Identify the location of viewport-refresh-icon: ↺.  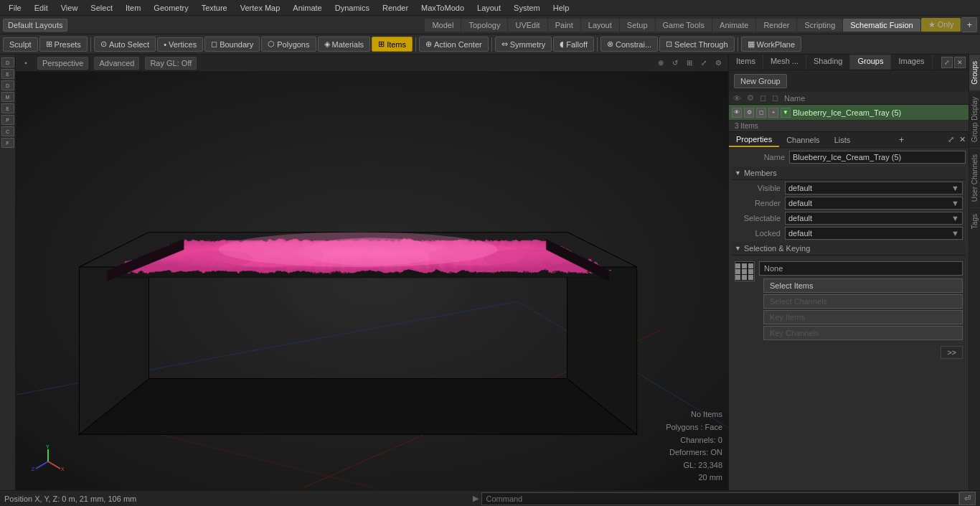
(675, 63).